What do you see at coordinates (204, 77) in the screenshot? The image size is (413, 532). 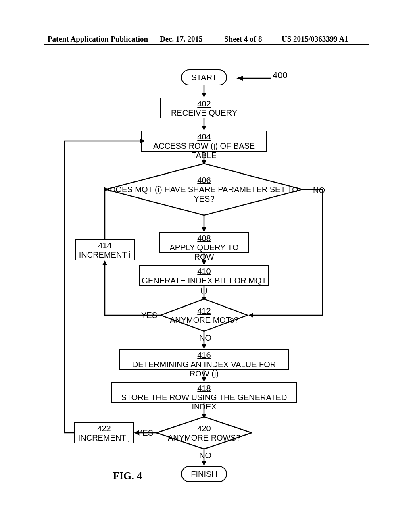 I see `terminal-start: START` at bounding box center [204, 77].